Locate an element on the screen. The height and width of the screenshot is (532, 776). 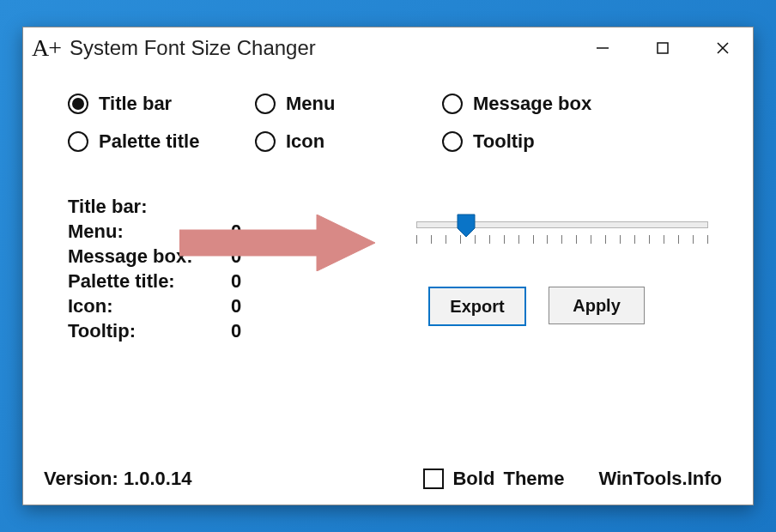
right-panel: Export Apply is located at coordinates (562, 269).